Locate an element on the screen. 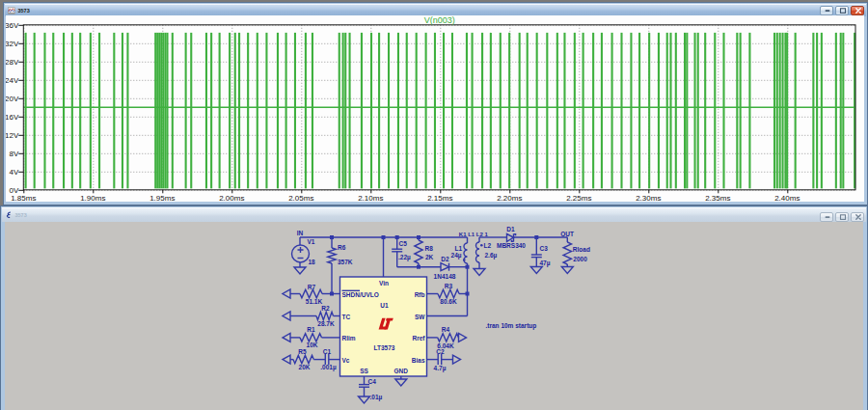 The height and width of the screenshot is (410, 868). schematic-window-icon is located at coordinates (9, 215).